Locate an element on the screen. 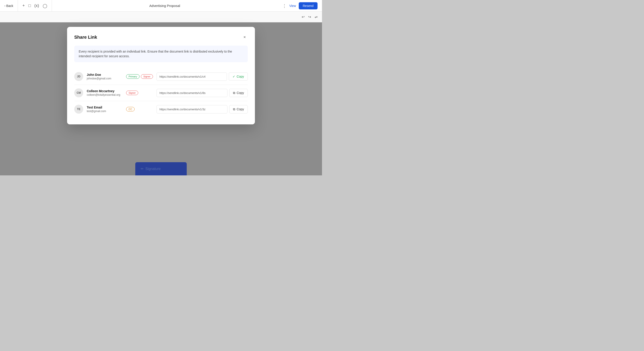  recipient-email: test@gmail.com is located at coordinates (104, 111).